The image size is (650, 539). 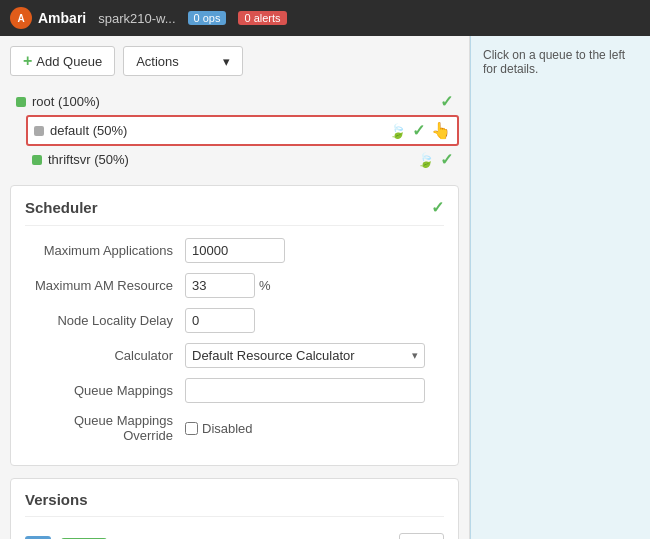 What do you see at coordinates (234, 428) in the screenshot?
I see `queue-mappings-override-row: Queue Mappings Override Disabled` at bounding box center [234, 428].